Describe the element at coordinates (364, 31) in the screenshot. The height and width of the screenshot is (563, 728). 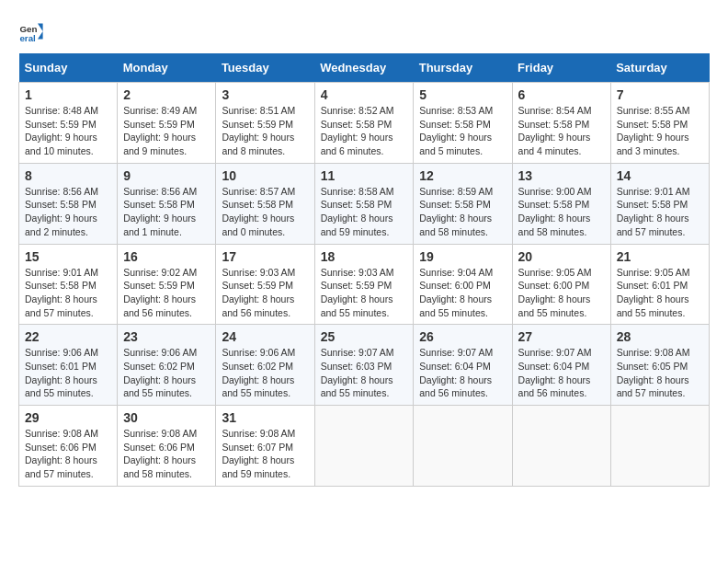
I see `header: Gen eral` at that location.